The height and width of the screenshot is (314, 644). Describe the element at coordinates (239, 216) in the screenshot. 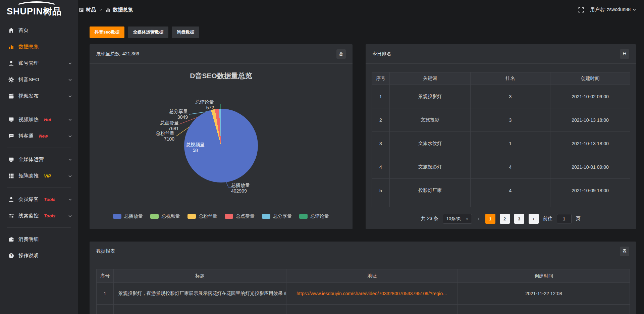

I see `legend-item-likes: 总点赞量` at that location.